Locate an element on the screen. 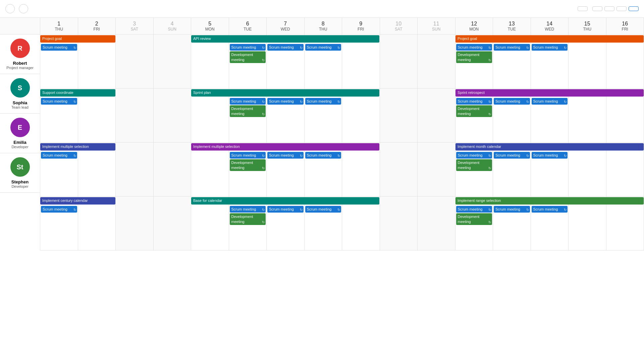 Image resolution: width=644 pixels, height=342 pixels. person-cell-sophia: S Sophia Team lead is located at coordinates (20, 94).